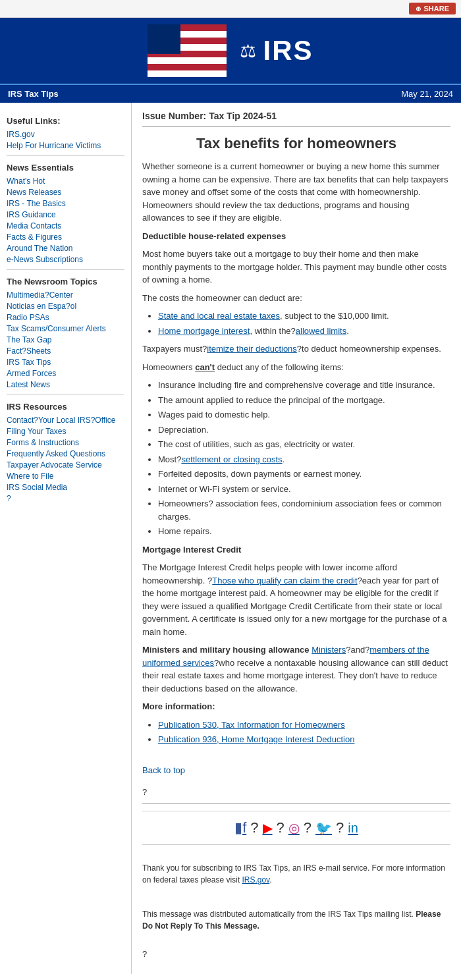 The height and width of the screenshot is (980, 461). Describe the element at coordinates (252, 349) in the screenshot. I see `itemize-deductions-link: itemize their deductions` at that location.